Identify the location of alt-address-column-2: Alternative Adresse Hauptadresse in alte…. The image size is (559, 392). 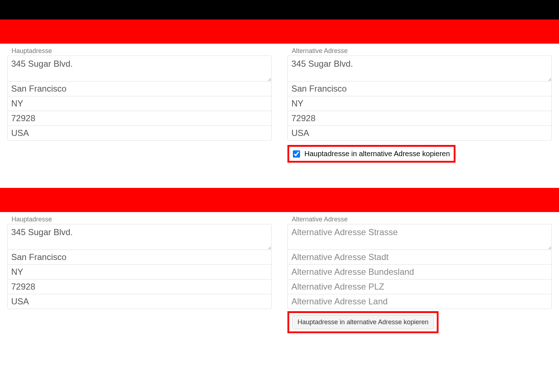
(420, 274).